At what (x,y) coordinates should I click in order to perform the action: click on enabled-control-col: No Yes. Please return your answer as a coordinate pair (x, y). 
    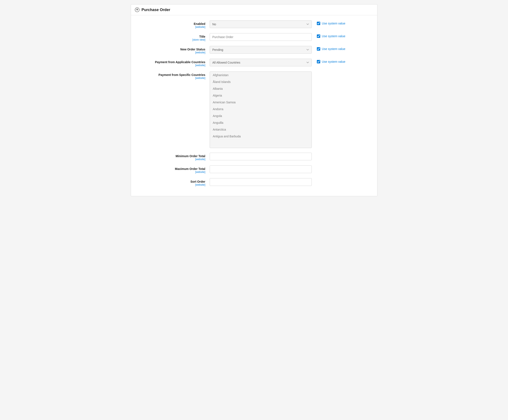
    Looking at the image, I should click on (261, 24).